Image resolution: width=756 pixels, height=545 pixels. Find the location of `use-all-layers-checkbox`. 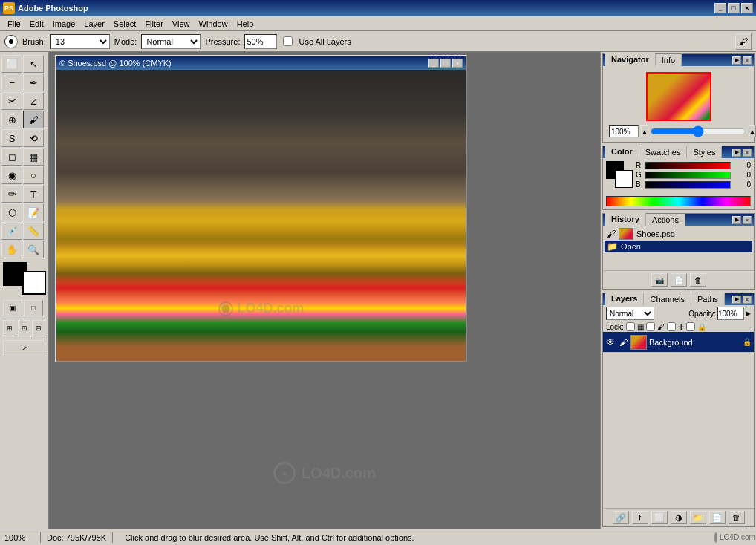

use-all-layers-checkbox is located at coordinates (288, 42).